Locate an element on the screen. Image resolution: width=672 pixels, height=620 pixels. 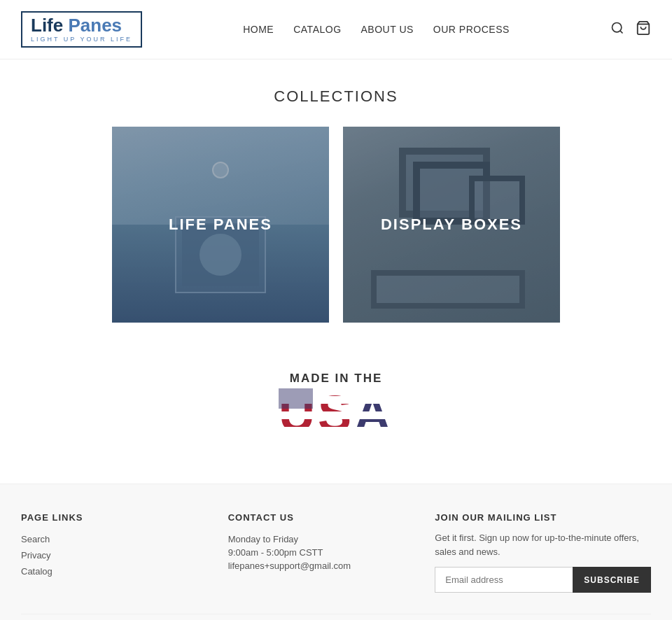
email-input is located at coordinates (504, 579).